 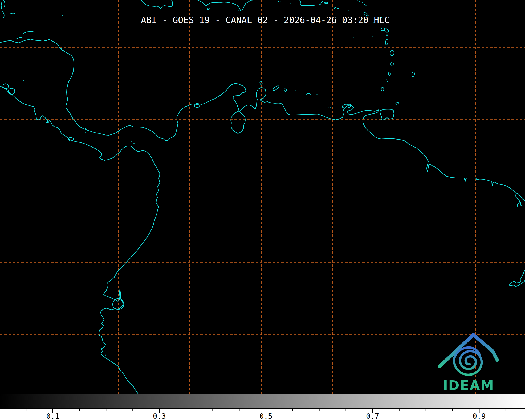 What do you see at coordinates (239, 11) in the screenshot?
I see `alto-velo-dot` at bounding box center [239, 11].